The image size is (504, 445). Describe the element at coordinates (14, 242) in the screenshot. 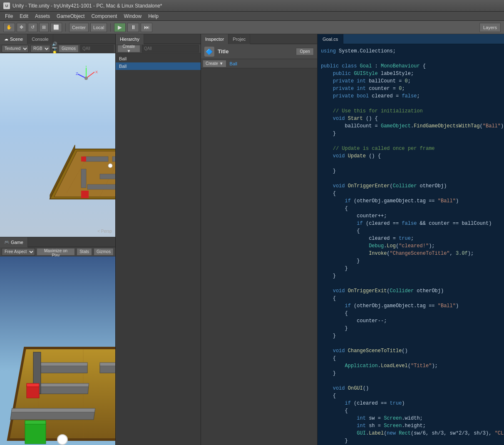

I see `tab-game: 🎮 Game` at that location.